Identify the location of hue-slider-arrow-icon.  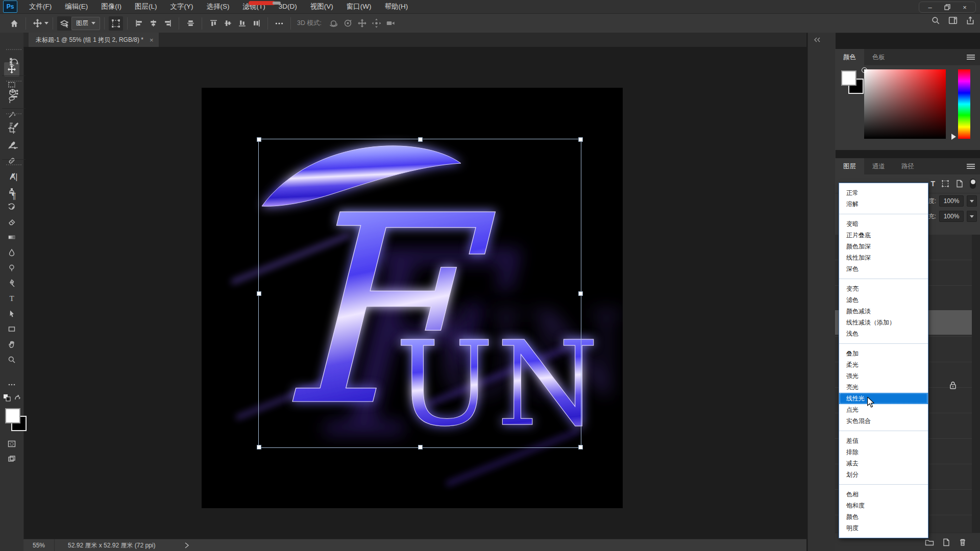
(953, 137).